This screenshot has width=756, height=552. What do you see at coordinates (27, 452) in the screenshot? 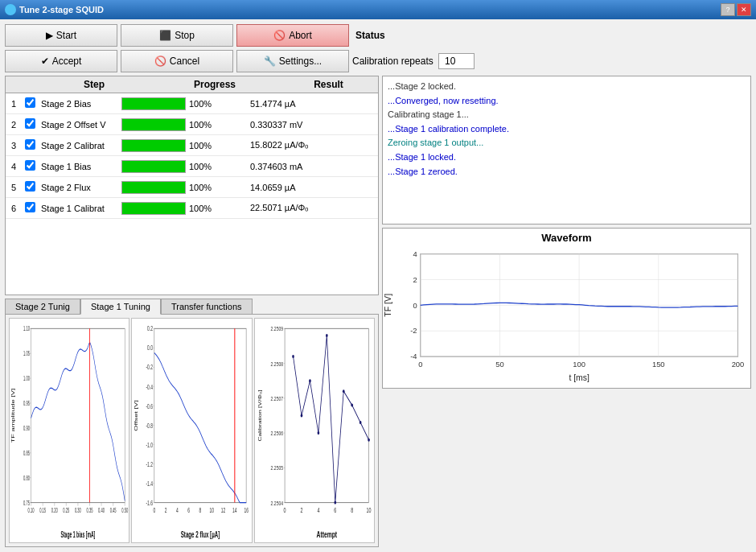
I see `svg-text: 0.85` at bounding box center [27, 452].